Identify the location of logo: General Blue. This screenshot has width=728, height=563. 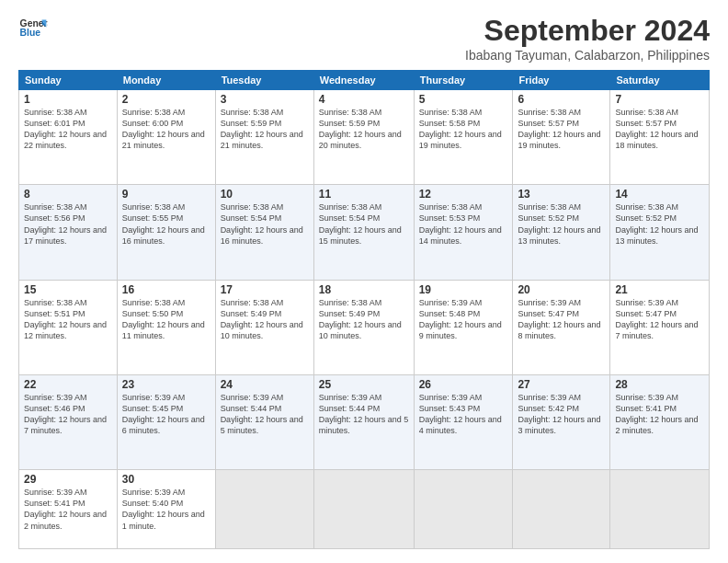
(33, 29).